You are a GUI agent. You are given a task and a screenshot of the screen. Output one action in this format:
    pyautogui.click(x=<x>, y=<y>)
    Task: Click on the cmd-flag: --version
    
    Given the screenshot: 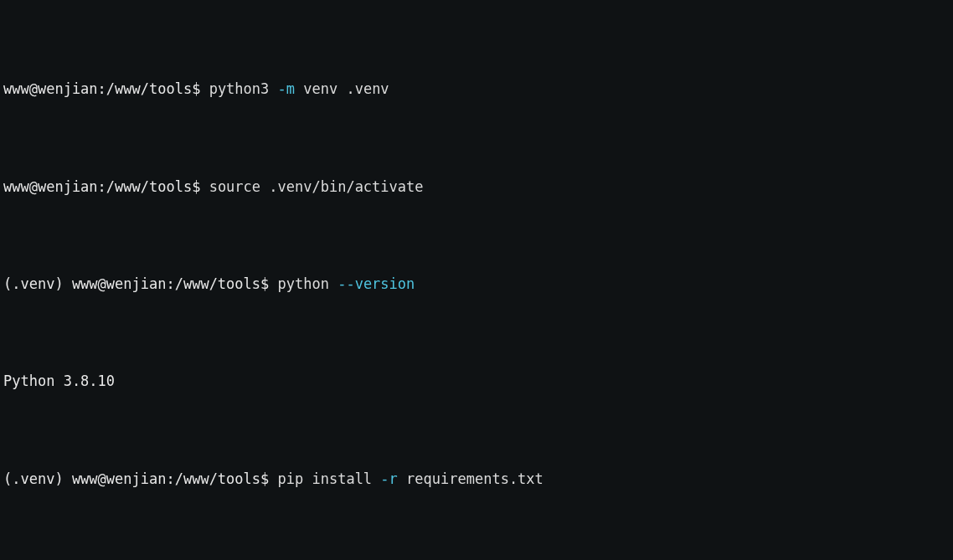 What is the action you would take?
    pyautogui.click(x=376, y=284)
    